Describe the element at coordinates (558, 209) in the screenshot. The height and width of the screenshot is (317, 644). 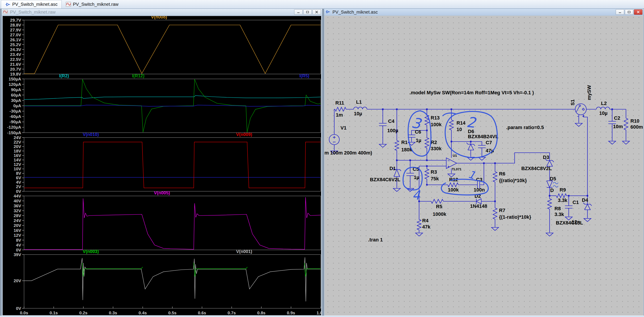
I see `schematic-label: R8` at that location.